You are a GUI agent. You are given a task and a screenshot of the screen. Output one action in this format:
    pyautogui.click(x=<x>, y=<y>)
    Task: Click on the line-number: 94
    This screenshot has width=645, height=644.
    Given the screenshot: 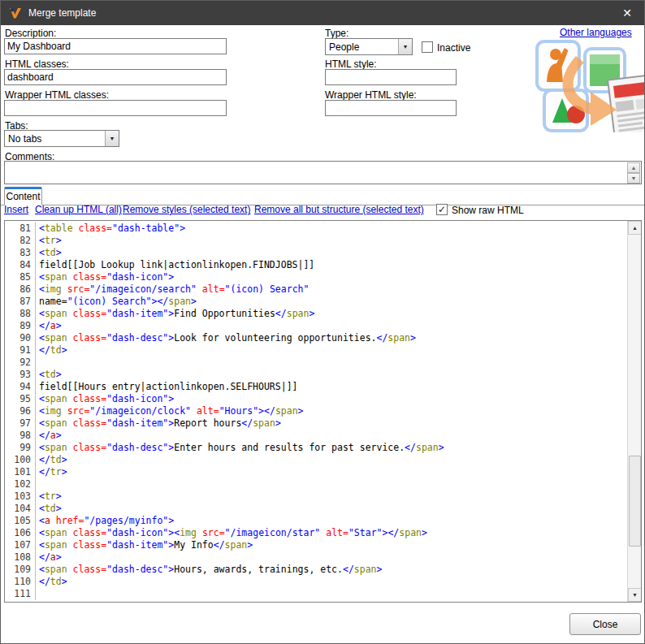 What is the action you would take?
    pyautogui.click(x=20, y=387)
    